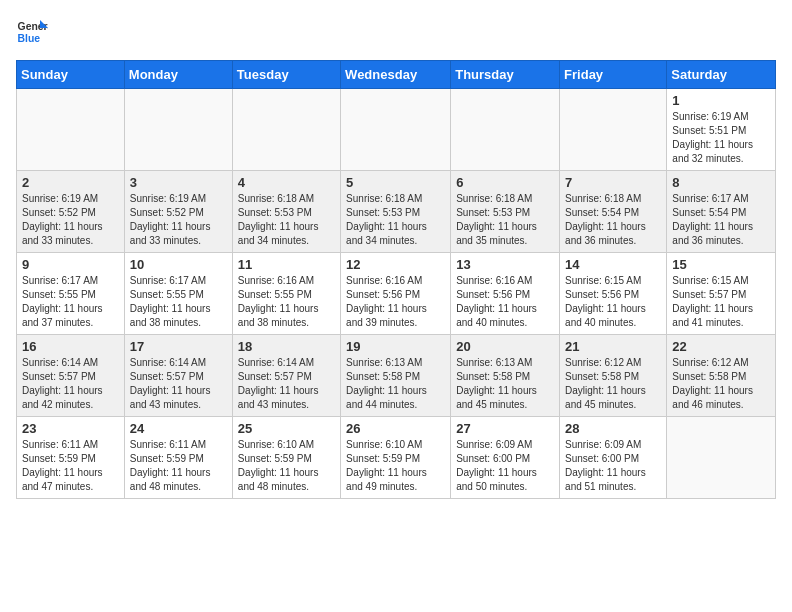 This screenshot has width=792, height=612. What do you see at coordinates (286, 346) in the screenshot?
I see `day-number: 18` at bounding box center [286, 346].